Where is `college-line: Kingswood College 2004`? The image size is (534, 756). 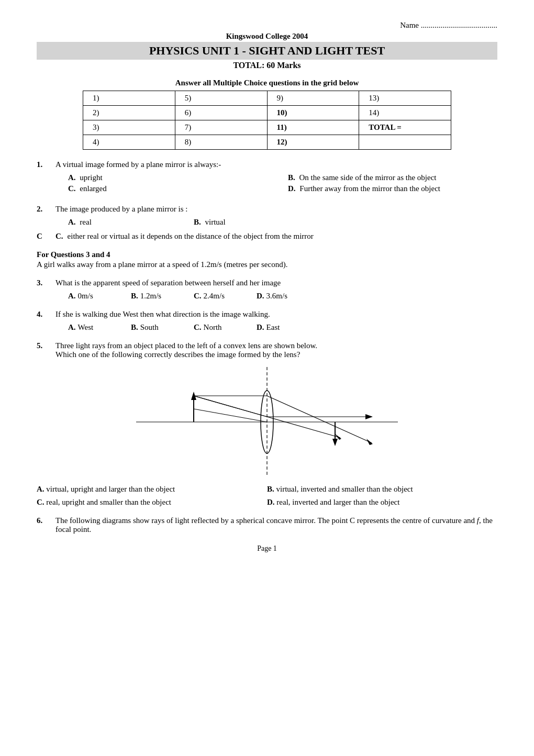
college-line: Kingswood College 2004 is located at coordinates (267, 37).